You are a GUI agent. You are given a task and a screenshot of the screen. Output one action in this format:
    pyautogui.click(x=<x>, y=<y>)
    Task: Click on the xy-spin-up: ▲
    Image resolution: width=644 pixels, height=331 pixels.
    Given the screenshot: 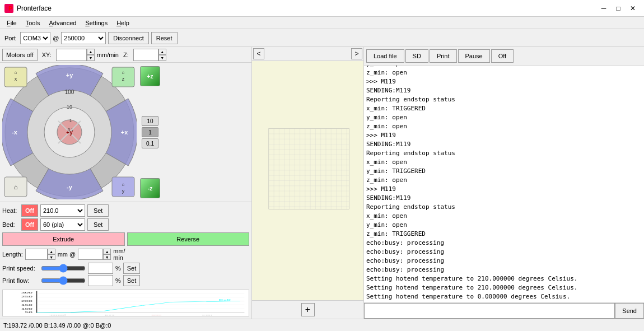 What is the action you would take?
    pyautogui.click(x=91, y=52)
    